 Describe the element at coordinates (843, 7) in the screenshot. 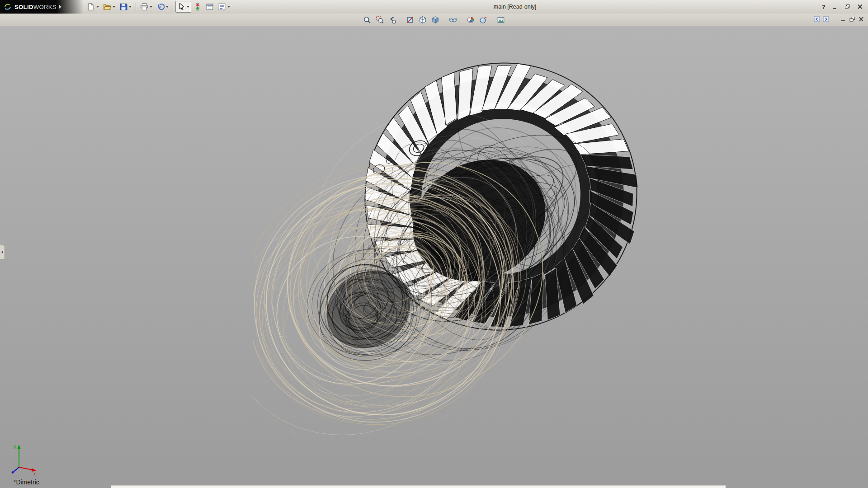

I see `window-controls: ?` at that location.